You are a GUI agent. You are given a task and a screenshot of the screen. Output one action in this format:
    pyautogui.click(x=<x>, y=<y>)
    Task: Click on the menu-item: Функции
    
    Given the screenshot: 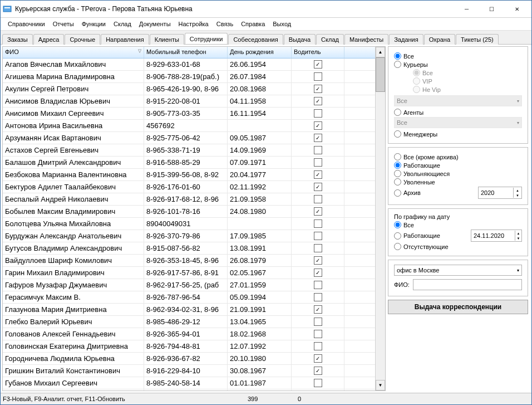 What is the action you would take?
    pyautogui.click(x=93, y=24)
    